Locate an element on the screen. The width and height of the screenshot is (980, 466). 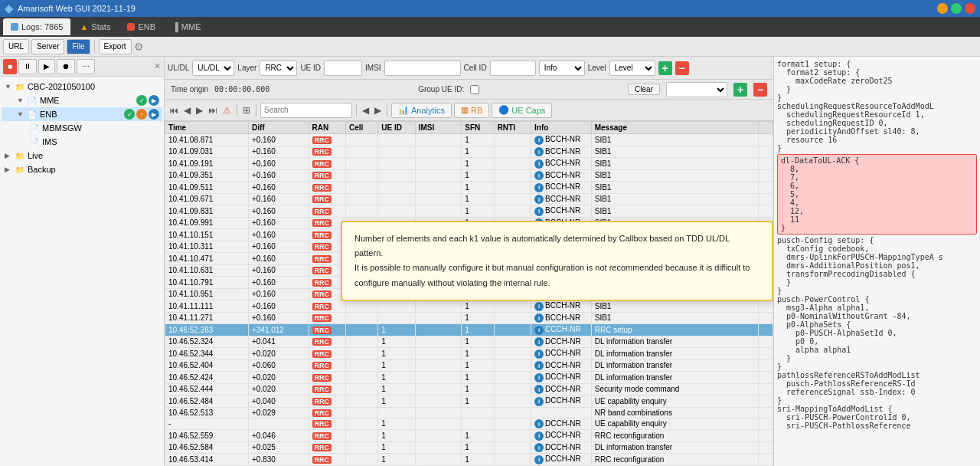
table-row: 10.41.09.191+0.160RRC1iBCCH-NRSIB1 is located at coordinates (469, 164).